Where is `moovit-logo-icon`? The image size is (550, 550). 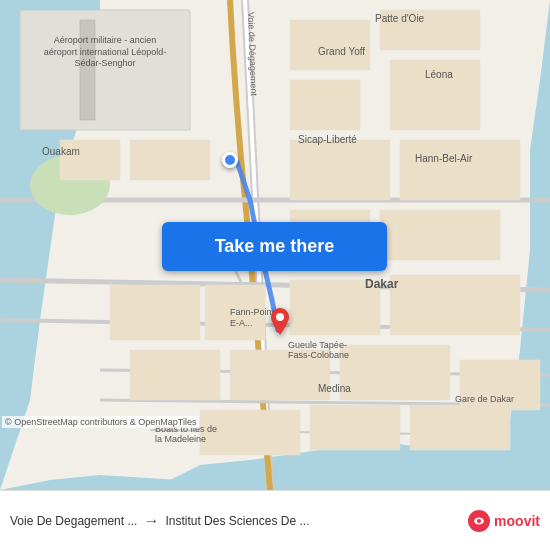
moovit-logo-icon is located at coordinates (479, 521).